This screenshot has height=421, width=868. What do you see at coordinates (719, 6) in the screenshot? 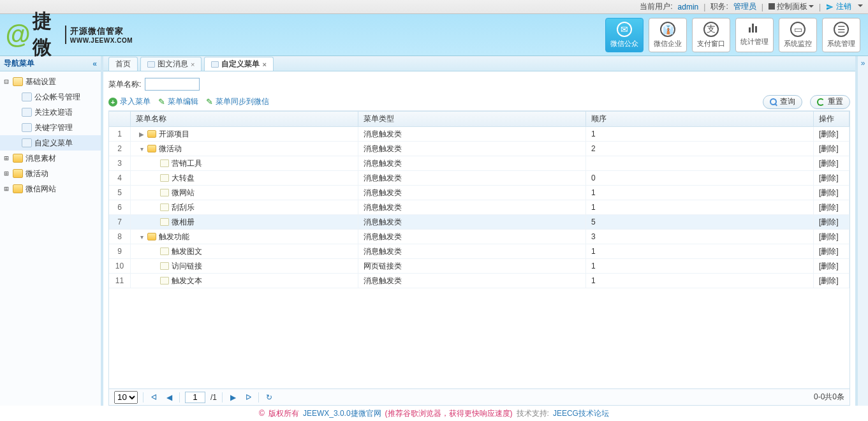
I see `role-label: 职务:` at bounding box center [719, 6].